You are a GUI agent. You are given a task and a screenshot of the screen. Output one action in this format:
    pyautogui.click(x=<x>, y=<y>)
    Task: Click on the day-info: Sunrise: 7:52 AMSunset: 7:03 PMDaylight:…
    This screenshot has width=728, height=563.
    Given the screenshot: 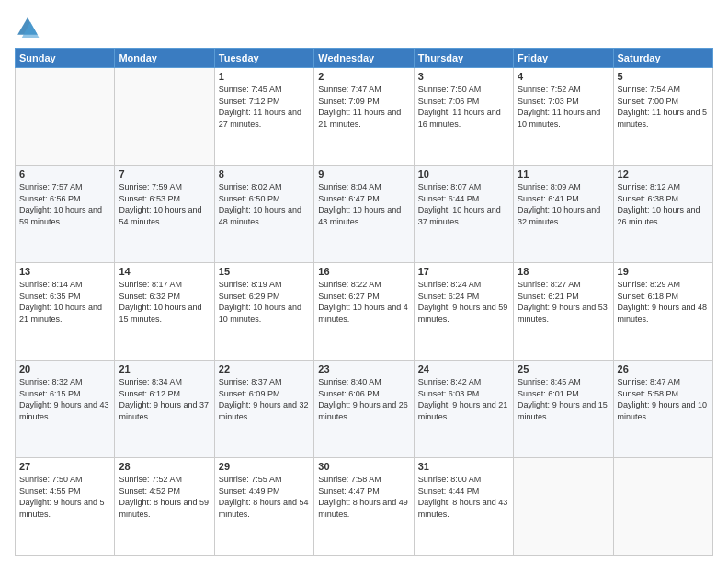 What is the action you would take?
    pyautogui.click(x=563, y=107)
    